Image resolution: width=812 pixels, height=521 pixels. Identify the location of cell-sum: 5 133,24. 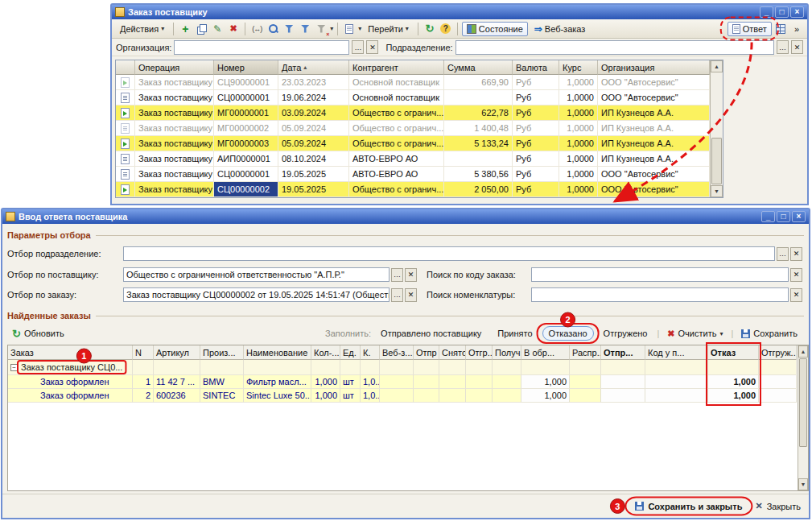
(478, 143).